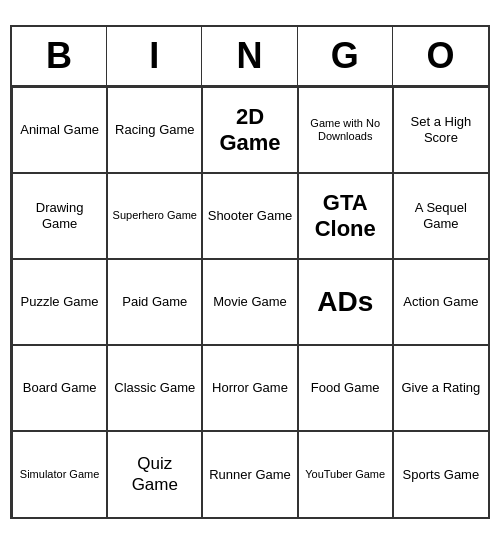  What do you see at coordinates (154, 474) in the screenshot?
I see `cell-text: Quiz Game` at bounding box center [154, 474].